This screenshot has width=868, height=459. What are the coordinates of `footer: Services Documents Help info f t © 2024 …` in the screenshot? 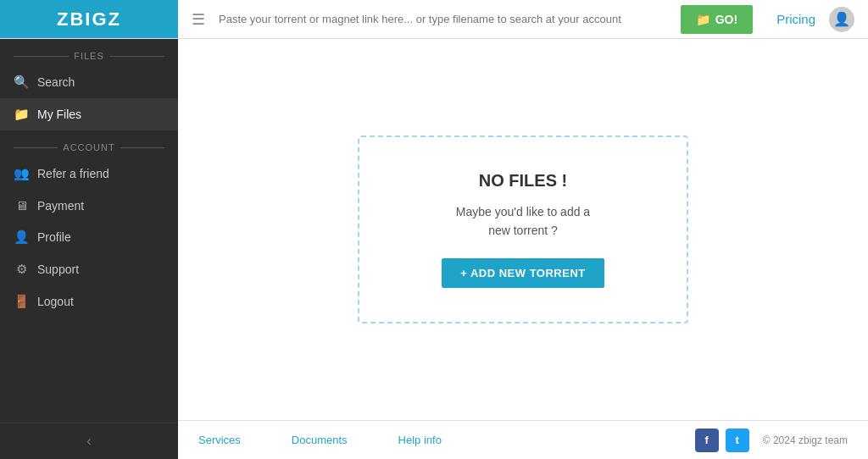 It's located at (523, 440).